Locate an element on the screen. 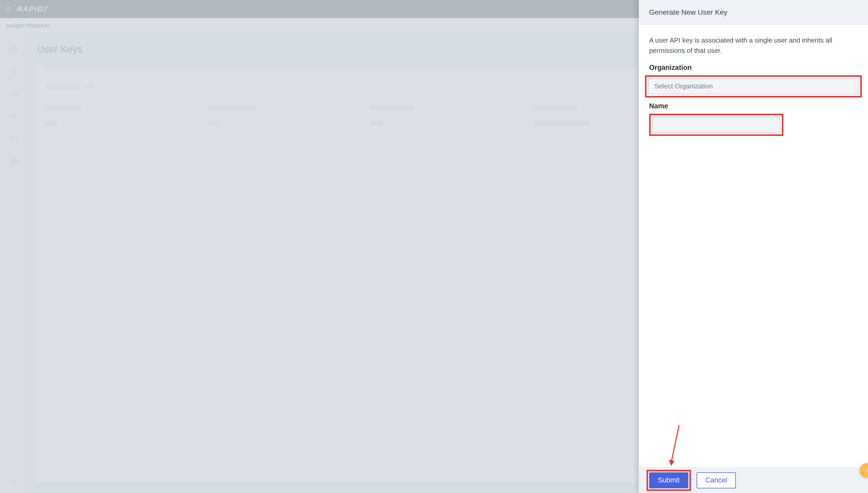  organization-placeholder: Select Organization is located at coordinates (683, 86).